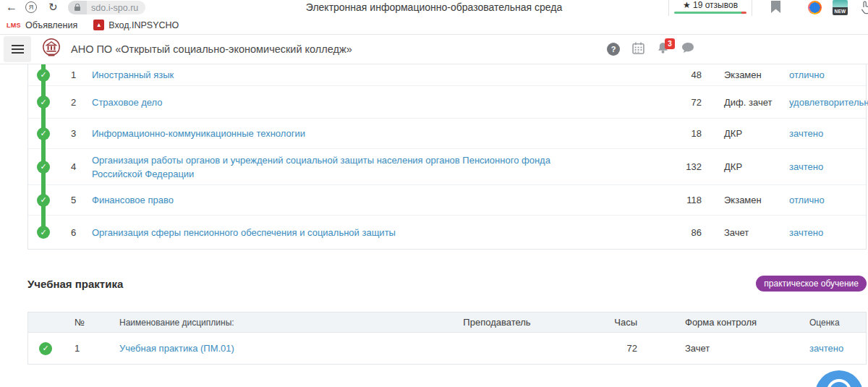 The image size is (868, 387). I want to click on bookmark-item-inpsycho: ▲ Вход.INPSYCHO, so click(136, 25).